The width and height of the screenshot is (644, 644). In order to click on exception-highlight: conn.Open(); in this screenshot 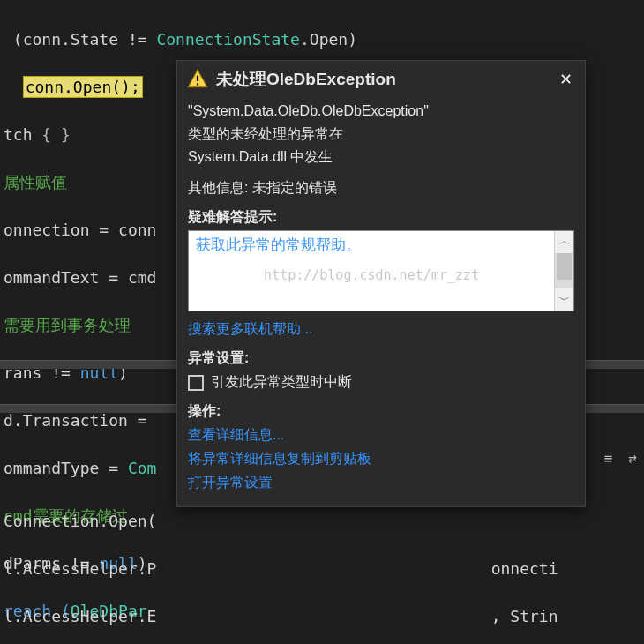, I will do `click(83, 86)`.